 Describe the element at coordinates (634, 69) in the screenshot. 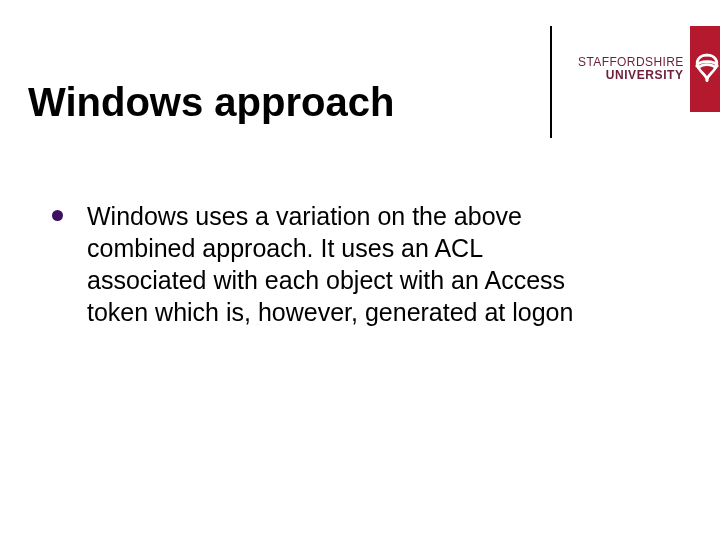

I see `logo-text: STAFFORDSHIRE UNIVERSITY` at that location.